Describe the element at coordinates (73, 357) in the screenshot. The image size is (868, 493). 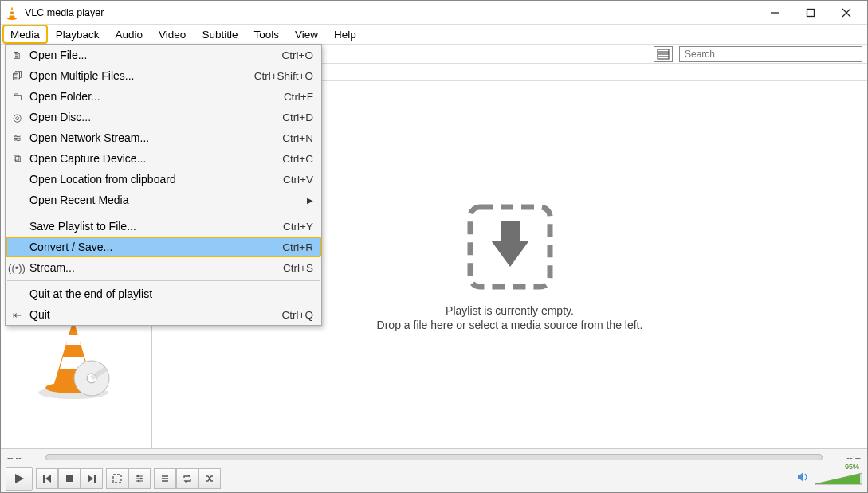
I see `vlc-cone-art` at that location.